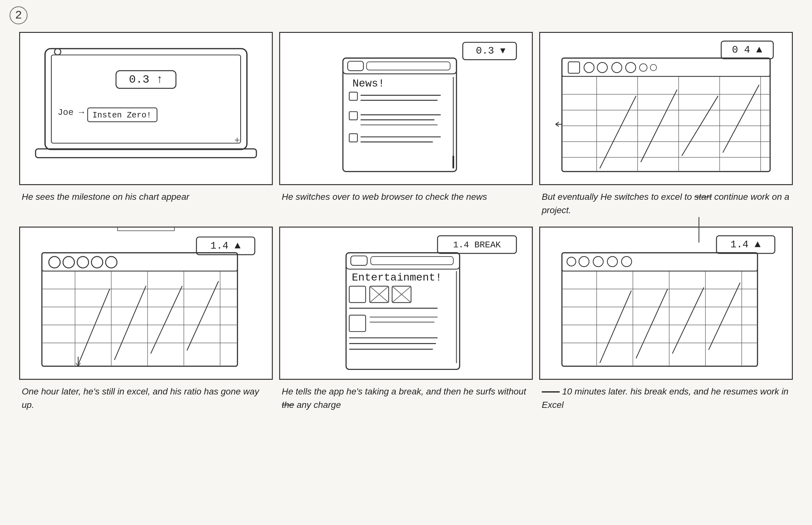 This screenshot has height=525, width=812. I want to click on caption-4: One hour later, he's still in excel, and…, so click(146, 398).